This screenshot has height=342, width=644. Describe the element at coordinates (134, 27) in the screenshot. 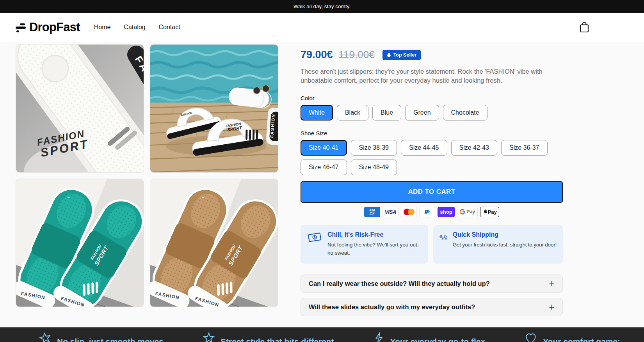

I see `nav-catalog: Catalog` at that location.